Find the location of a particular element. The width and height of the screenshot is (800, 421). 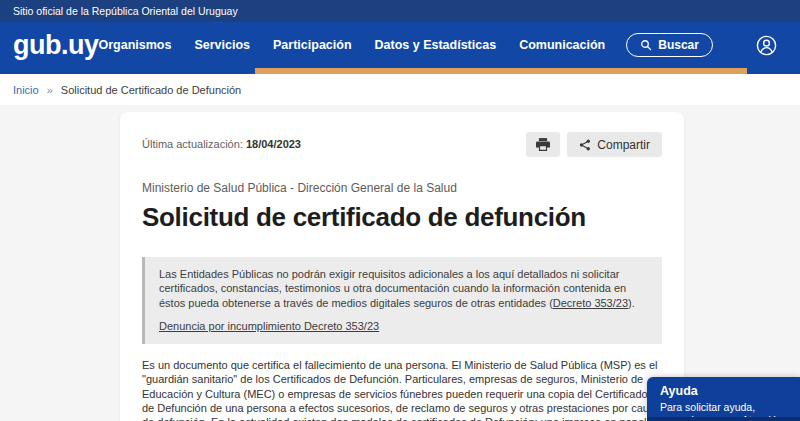

breadcrumb: Inicio » Solicitud de Certificado de Def… is located at coordinates (400, 90).